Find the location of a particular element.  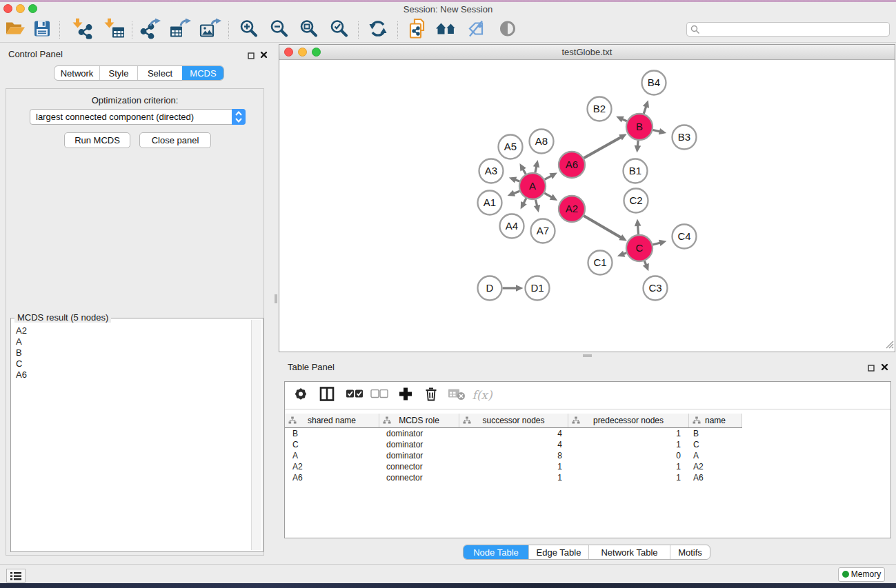

export-image-icon is located at coordinates (210, 30).